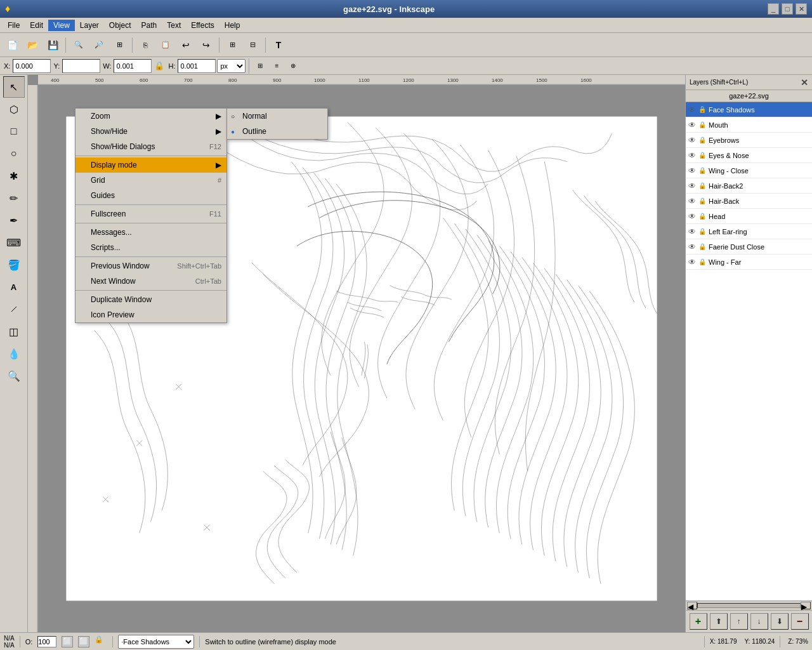 This screenshot has width=812, height=650. What do you see at coordinates (231, 66) in the screenshot?
I see `unit-select: pxmmin` at bounding box center [231, 66].